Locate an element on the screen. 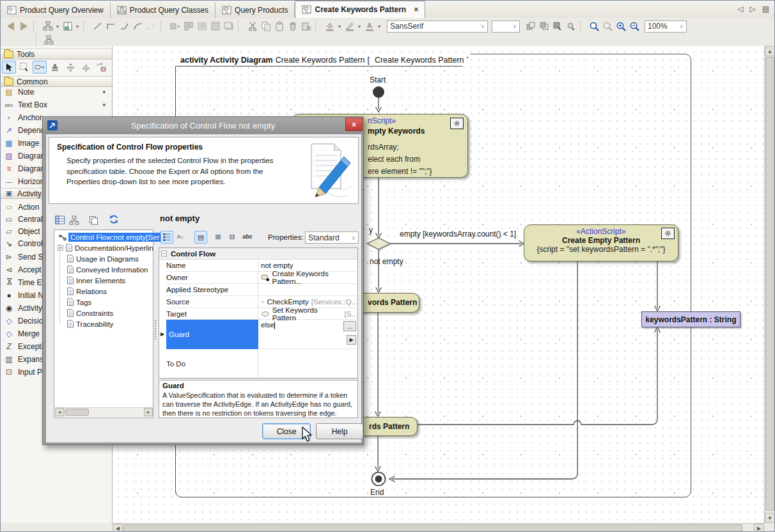 The height and width of the screenshot is (532, 775). containment-tree-icon is located at coordinates (47, 27).